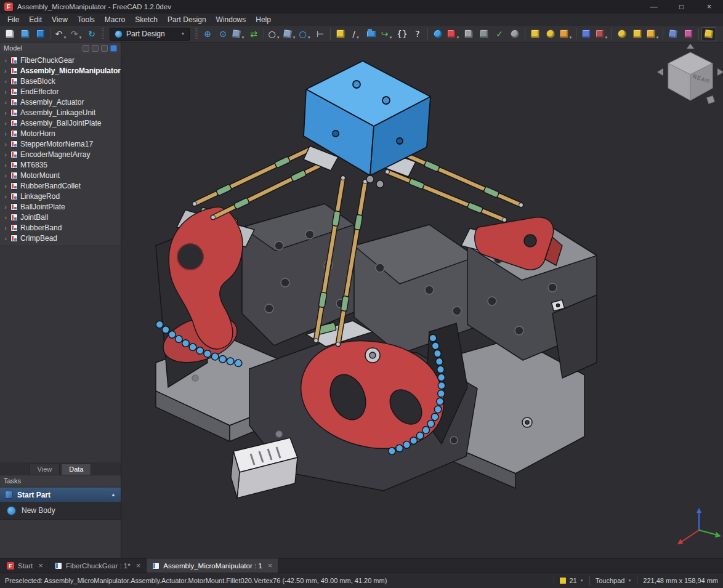  Describe the element at coordinates (469, 34) in the screenshot. I see `edit-sketch-button` at that location.